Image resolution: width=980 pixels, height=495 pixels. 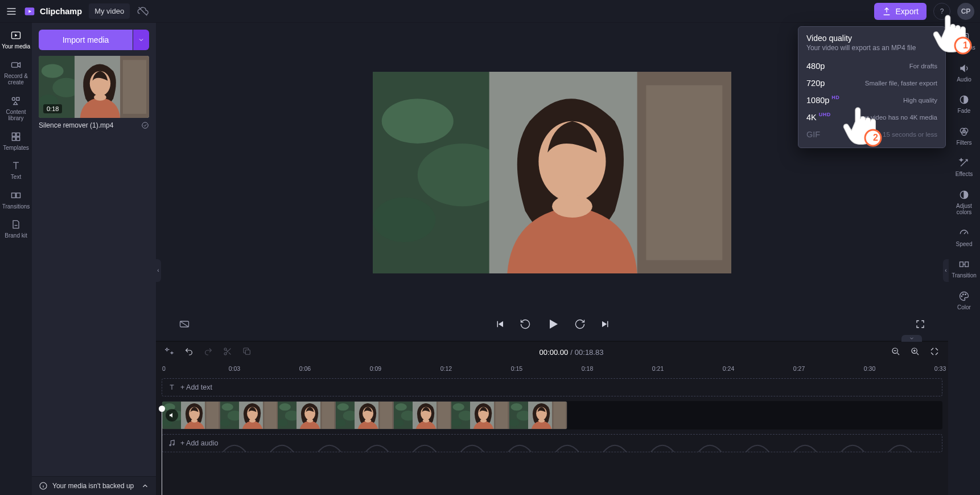 I want to click on rail-record-create: Record & create, so click(x=16, y=73).